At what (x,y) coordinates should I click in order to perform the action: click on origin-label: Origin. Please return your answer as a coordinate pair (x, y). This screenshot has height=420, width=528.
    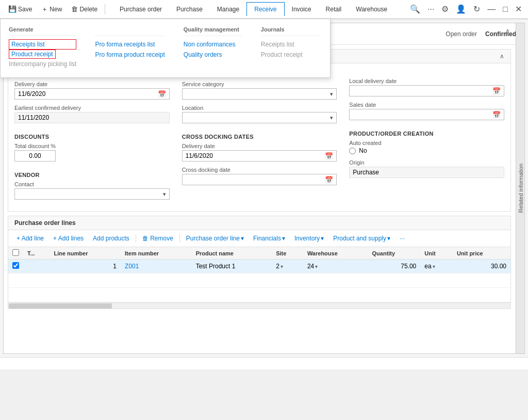
    Looking at the image, I should click on (427, 163).